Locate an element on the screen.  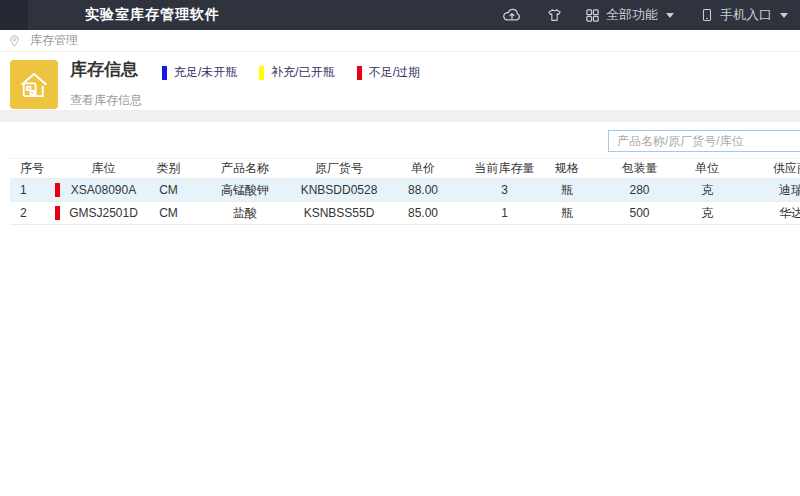
legend-swatch-yellow is located at coordinates (262, 73).